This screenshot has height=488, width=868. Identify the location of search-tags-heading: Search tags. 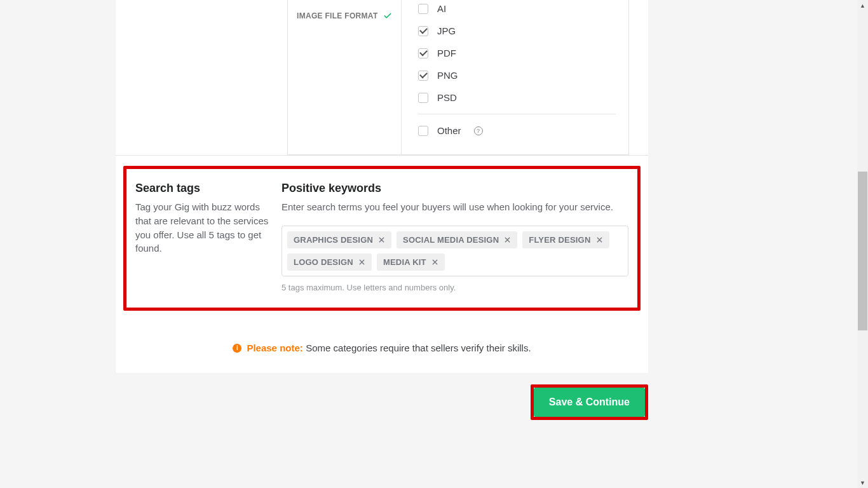
(202, 188).